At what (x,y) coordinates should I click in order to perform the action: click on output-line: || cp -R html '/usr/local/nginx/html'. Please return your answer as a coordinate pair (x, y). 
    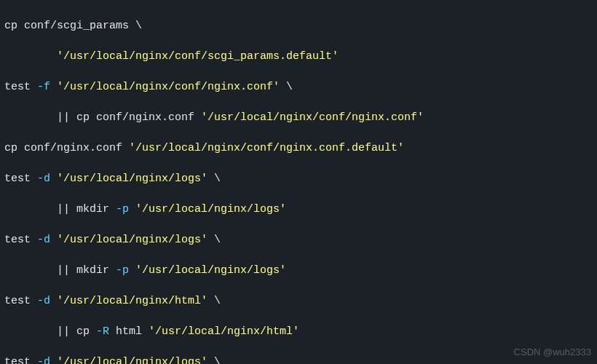
    Looking at the image, I should click on (298, 332).